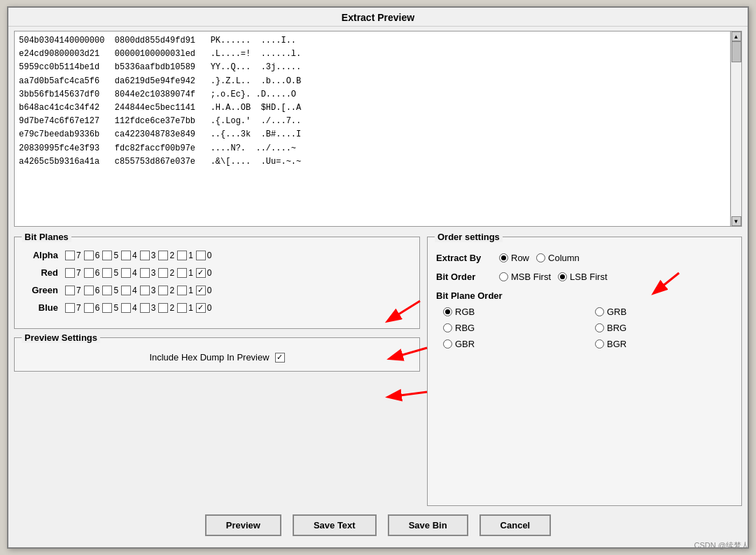 The image size is (756, 555). What do you see at coordinates (134, 308) in the screenshot?
I see `bit-label-blue-4: 4` at bounding box center [134, 308].